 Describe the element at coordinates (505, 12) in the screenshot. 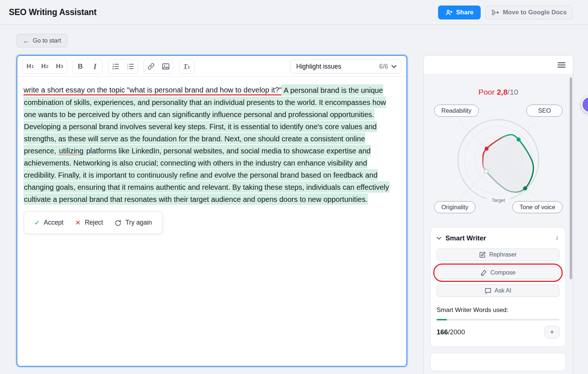

I see `header-actions: Share Move to Google Docs` at that location.